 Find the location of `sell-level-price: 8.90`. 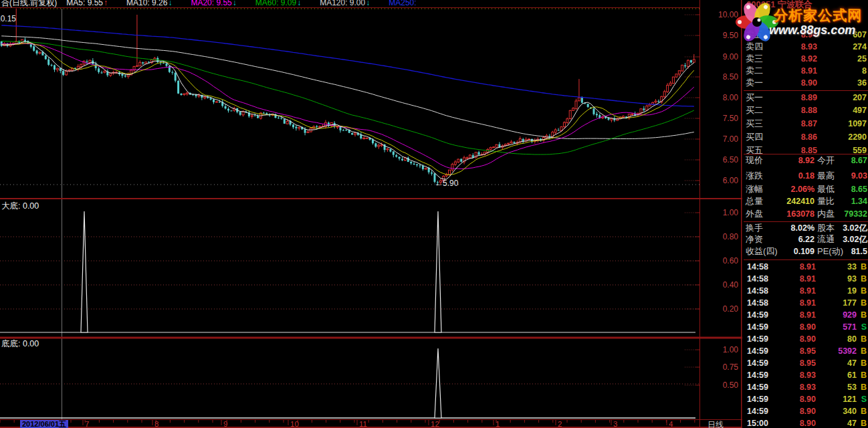

sell-level-price: 8.90 is located at coordinates (798, 83).